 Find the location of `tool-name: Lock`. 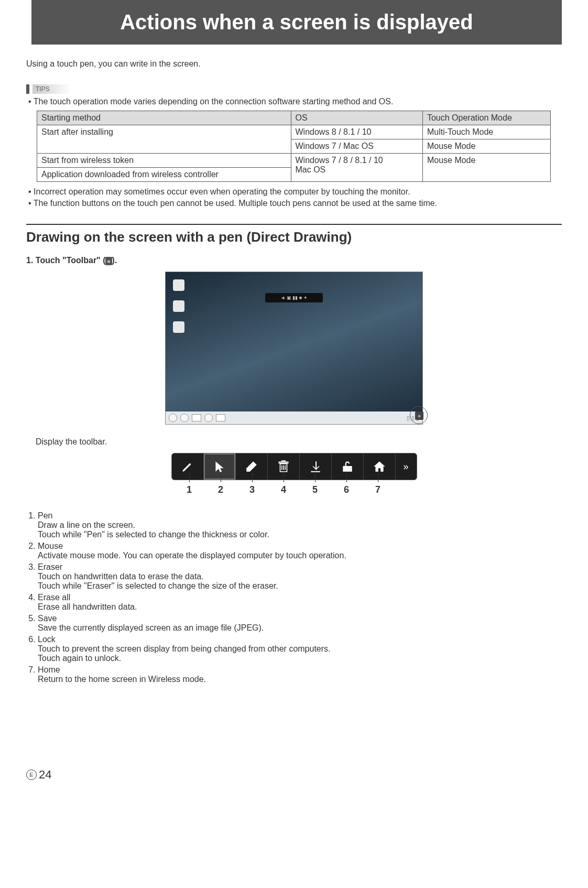

tool-name: Lock is located at coordinates (47, 640).